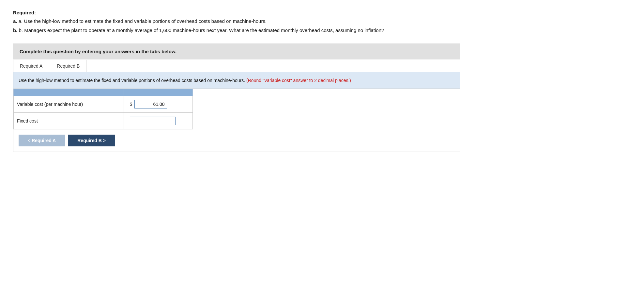  What do you see at coordinates (198, 30) in the screenshot?
I see `instruction-b: b. b. Managers expect the plant to opera…` at bounding box center [198, 30].